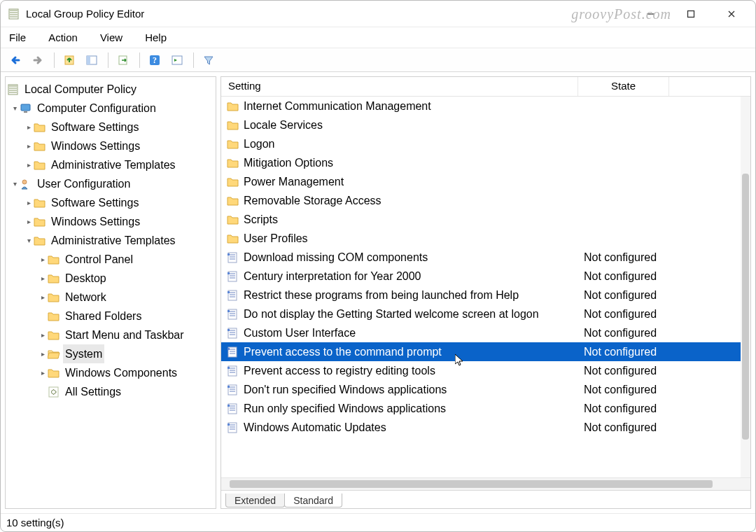  Describe the element at coordinates (486, 276) in the screenshot. I see `list-row: Century interpretation for Year 2000Not …` at that location.